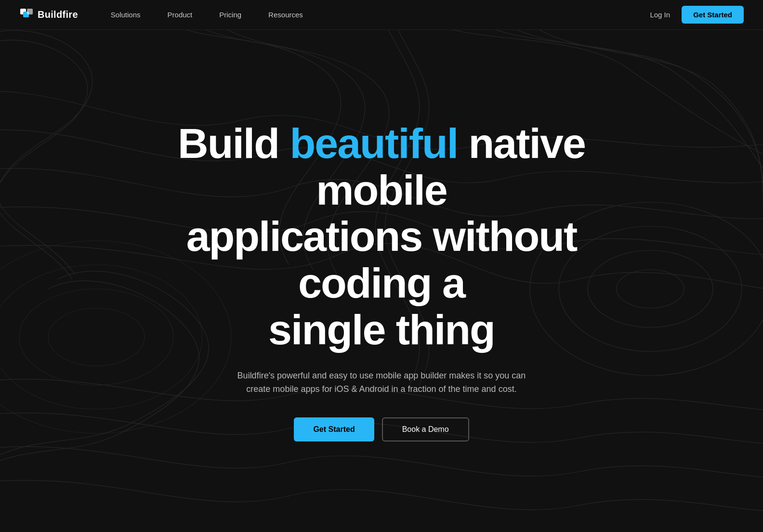  I want to click on nav-pricing: Pricing, so click(230, 15).